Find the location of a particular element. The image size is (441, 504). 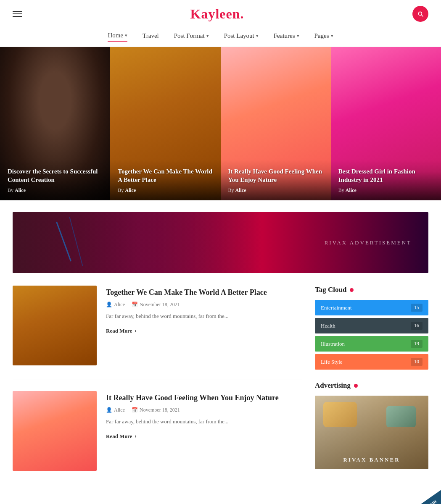

article-meta-0: 👤 Alice 📅 November 18, 2021 is located at coordinates (204, 305).